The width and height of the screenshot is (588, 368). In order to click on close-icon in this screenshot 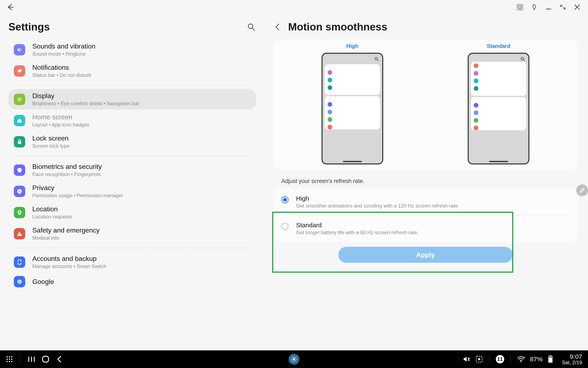, I will do `click(577, 7)`.